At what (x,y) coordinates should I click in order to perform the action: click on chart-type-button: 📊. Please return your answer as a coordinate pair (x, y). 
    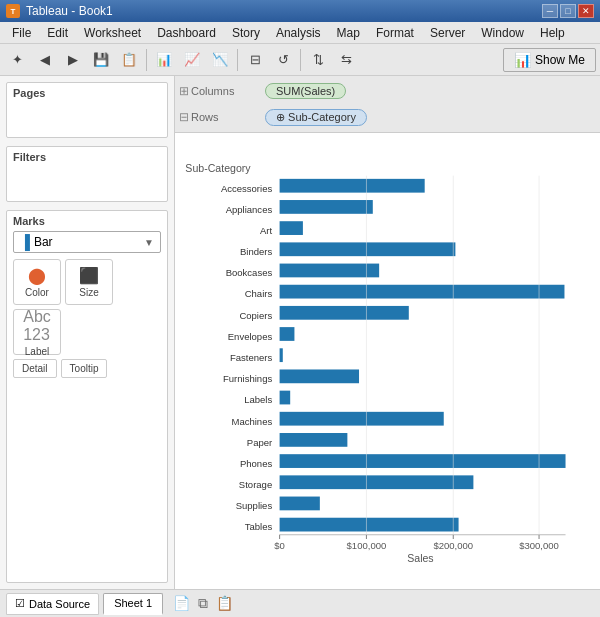
    Looking at the image, I should click on (164, 60).